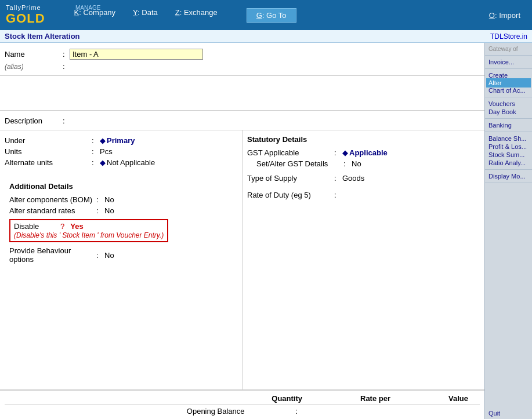 Image resolution: width=532 pixels, height=419 pixels. I want to click on gst-row: GST Applicable : ◆ Applicable, so click(363, 153).